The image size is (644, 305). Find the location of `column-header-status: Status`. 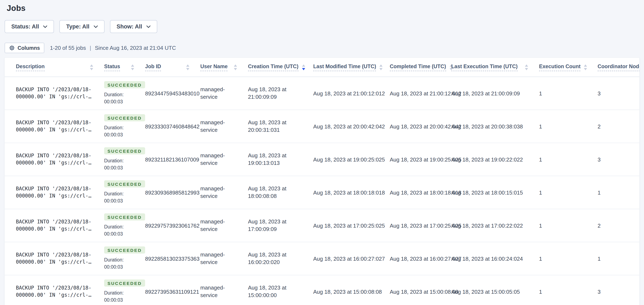

column-header-status: Status is located at coordinates (124, 67).